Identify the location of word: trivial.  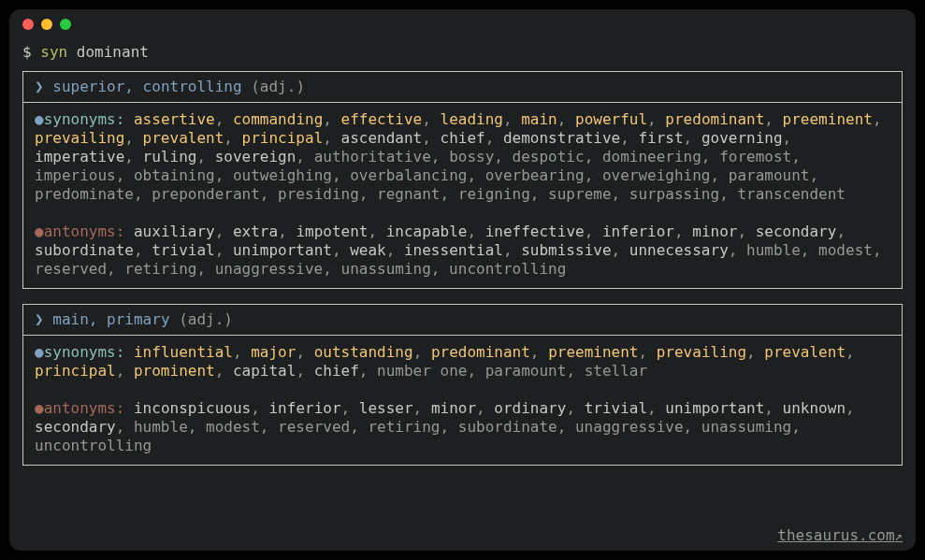
(615, 408).